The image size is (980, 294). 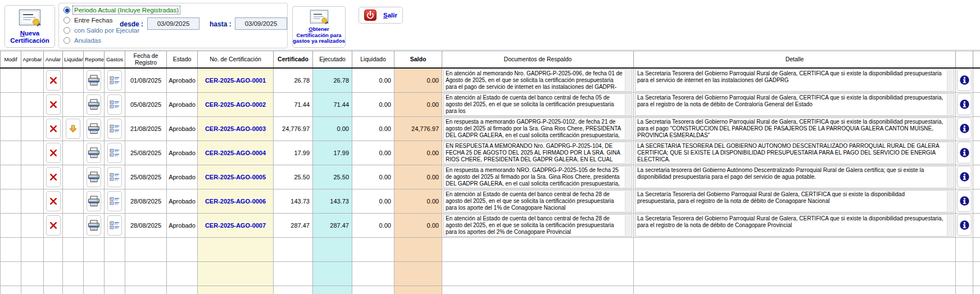 What do you see at coordinates (490, 105) in the screenshot?
I see `table-row: 05/08/2025 Aprobado CER-2025-AGO-0002 71…` at bounding box center [490, 105].